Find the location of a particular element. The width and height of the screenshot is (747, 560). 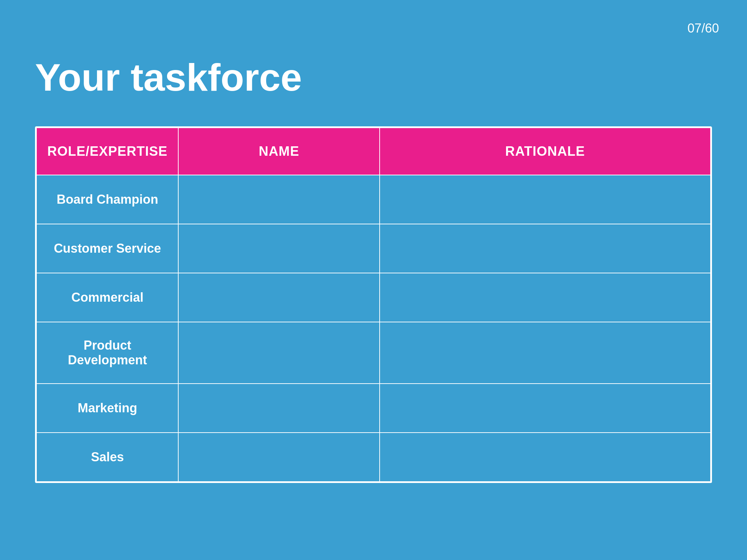

table-header-row: ROLE/EXPERTISE NAME RATIONALE is located at coordinates (373, 151).